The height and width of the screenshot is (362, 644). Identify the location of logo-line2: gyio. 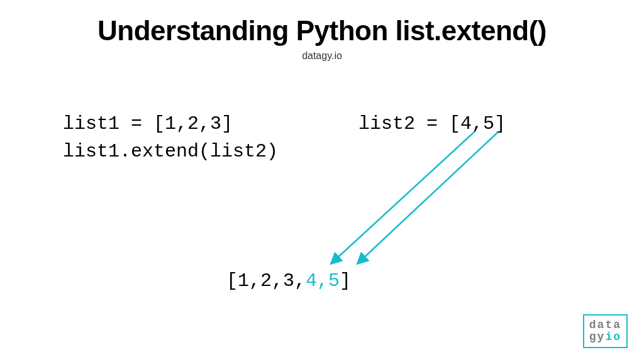
(605, 337).